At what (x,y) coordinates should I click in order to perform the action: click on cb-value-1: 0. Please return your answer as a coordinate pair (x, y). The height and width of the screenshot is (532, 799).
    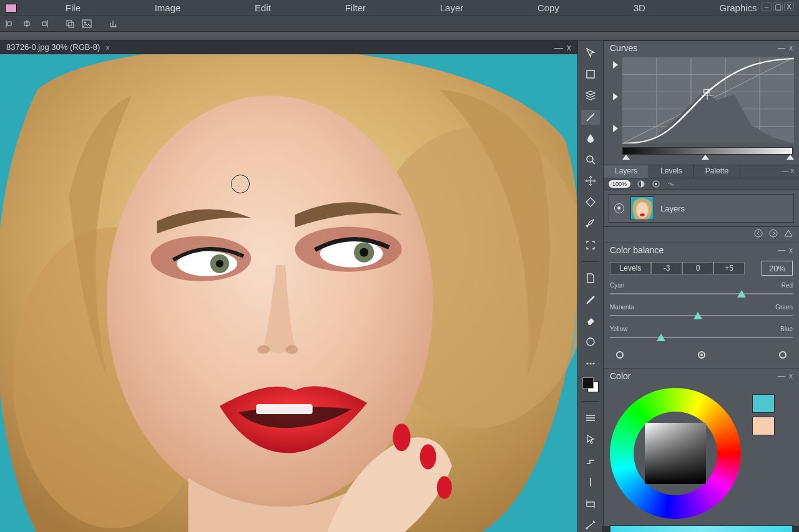
    Looking at the image, I should click on (698, 268).